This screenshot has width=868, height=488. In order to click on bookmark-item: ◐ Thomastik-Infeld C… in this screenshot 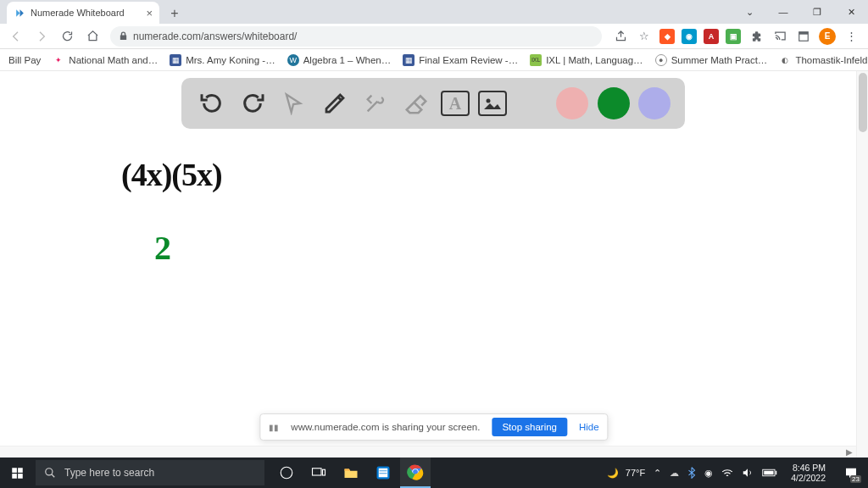, I will do `click(824, 60)`.